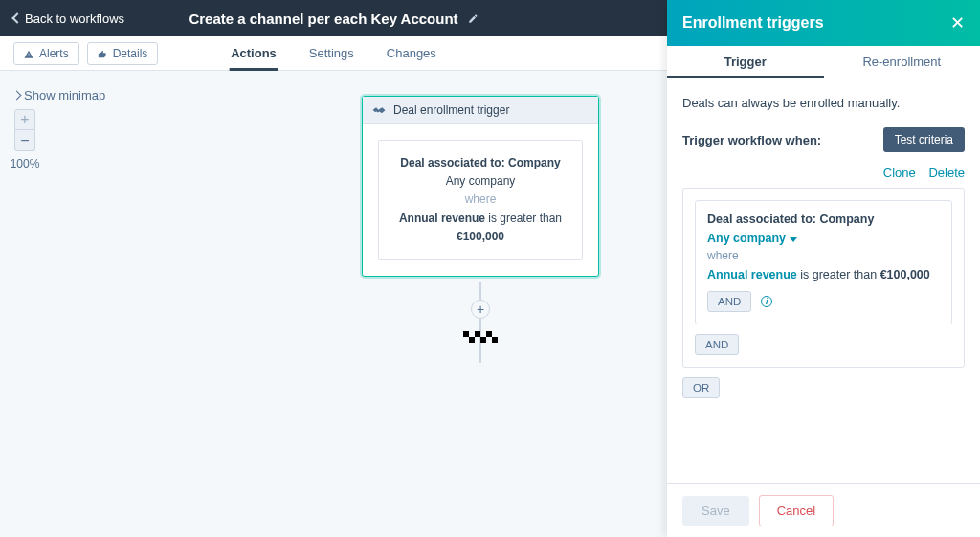  I want to click on chevron-right-icon, so click(17, 96).